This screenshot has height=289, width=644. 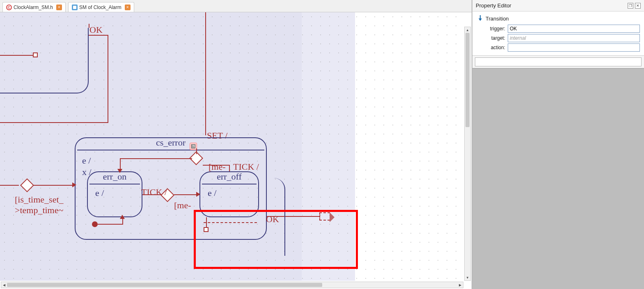 I want to click on element-type-label: Transition, so click(x=497, y=19).